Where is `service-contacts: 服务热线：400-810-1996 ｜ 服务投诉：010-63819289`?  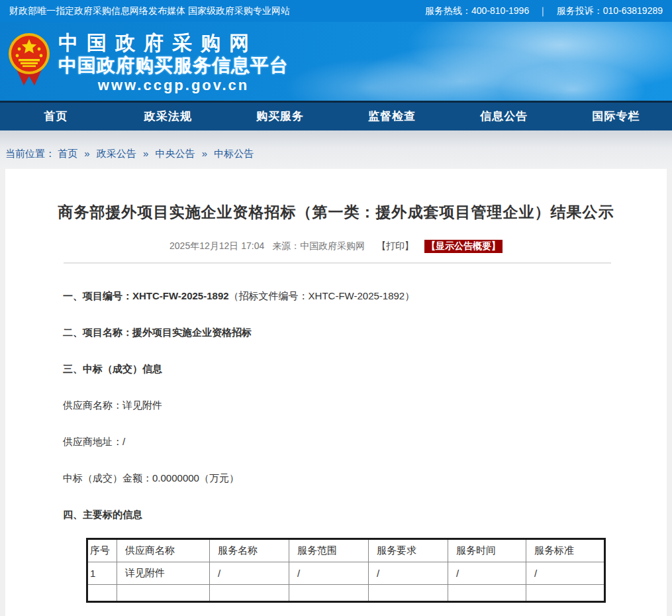 service-contacts: 服务热线：400-810-1996 ｜ 服务投诉：010-63819289 is located at coordinates (540, 11).